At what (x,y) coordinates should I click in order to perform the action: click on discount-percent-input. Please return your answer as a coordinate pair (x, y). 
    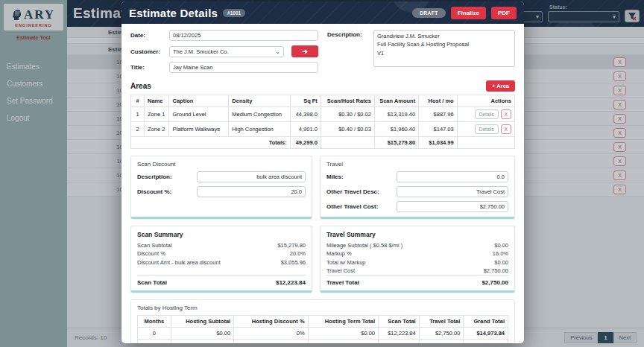
    Looking at the image, I should click on (251, 192).